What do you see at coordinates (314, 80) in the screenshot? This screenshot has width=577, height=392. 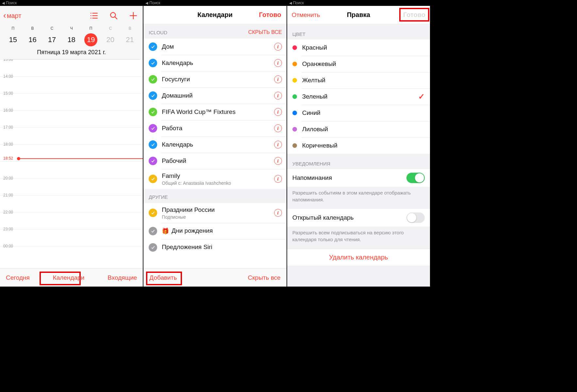 I see `color-name: Желтый` at bounding box center [314, 80].